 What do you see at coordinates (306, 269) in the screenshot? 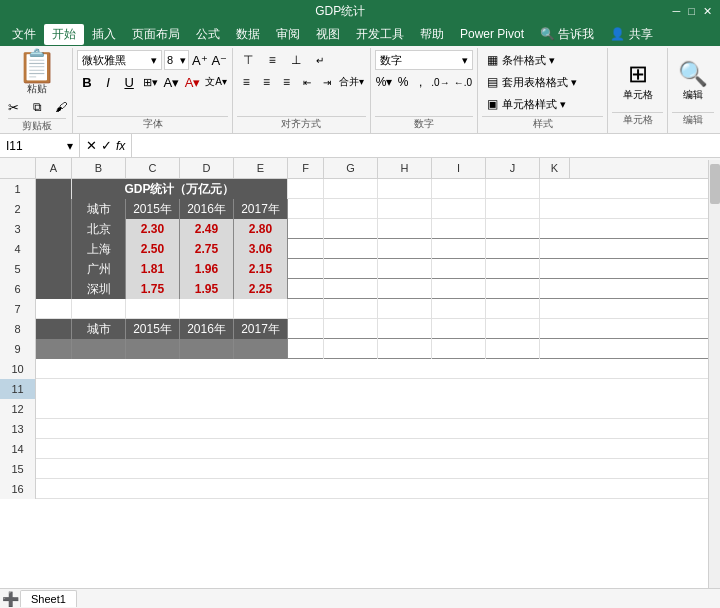
I see `cell-5-f` at bounding box center [306, 269].